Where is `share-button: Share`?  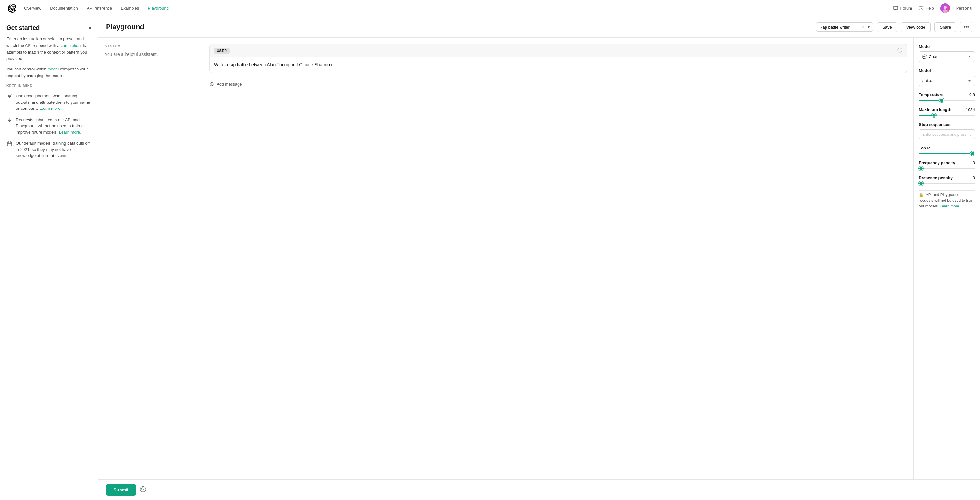 share-button: Share is located at coordinates (945, 27).